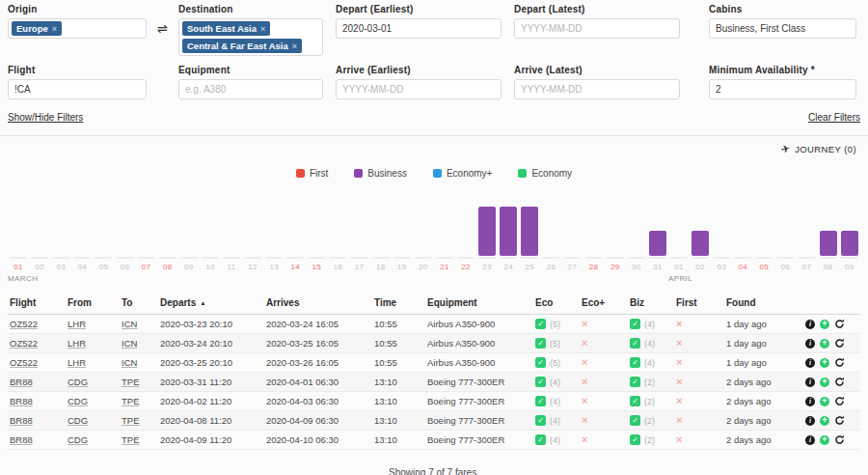  I want to click on chart-day-slot: 23, so click(487, 239).